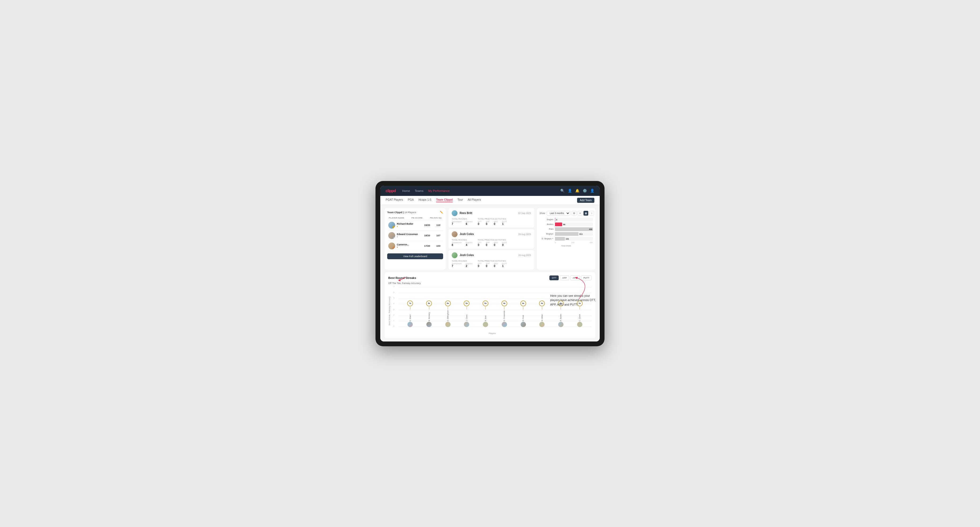 Image resolution: width=980 pixels, height=527 pixels. What do you see at coordinates (488, 266) in the screenshot?
I see `app-stat: 0` at bounding box center [488, 266].